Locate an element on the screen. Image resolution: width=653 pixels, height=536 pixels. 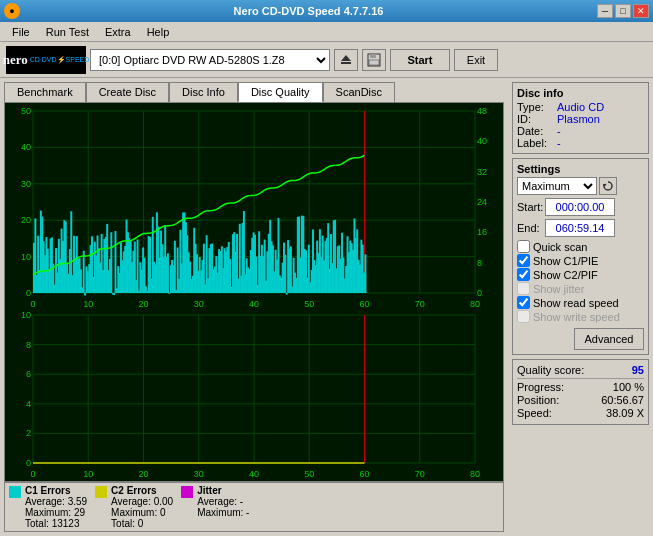
show-read-speed-checkbox is located at coordinates (524, 302).